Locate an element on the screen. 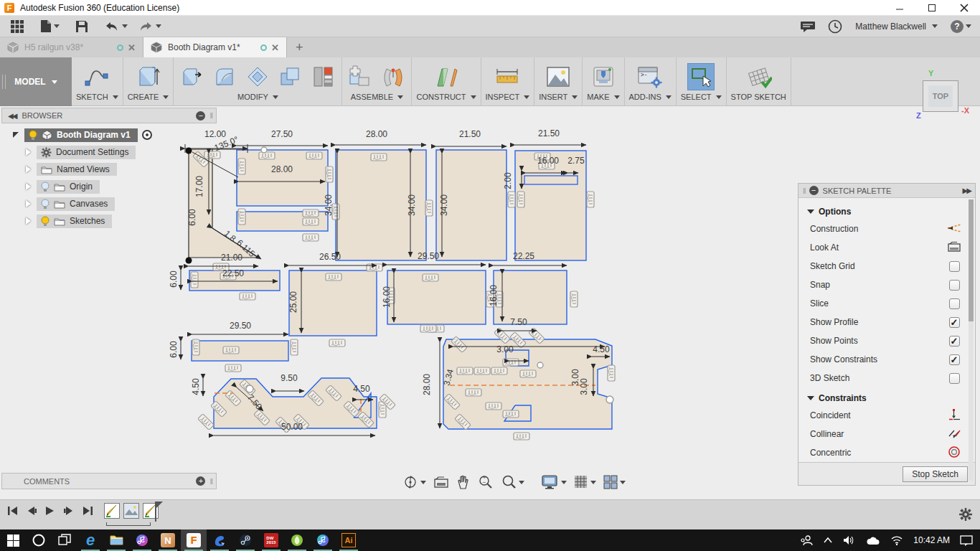 The image size is (980, 551). ribbon-group-label: STOP SKETCH is located at coordinates (759, 98).